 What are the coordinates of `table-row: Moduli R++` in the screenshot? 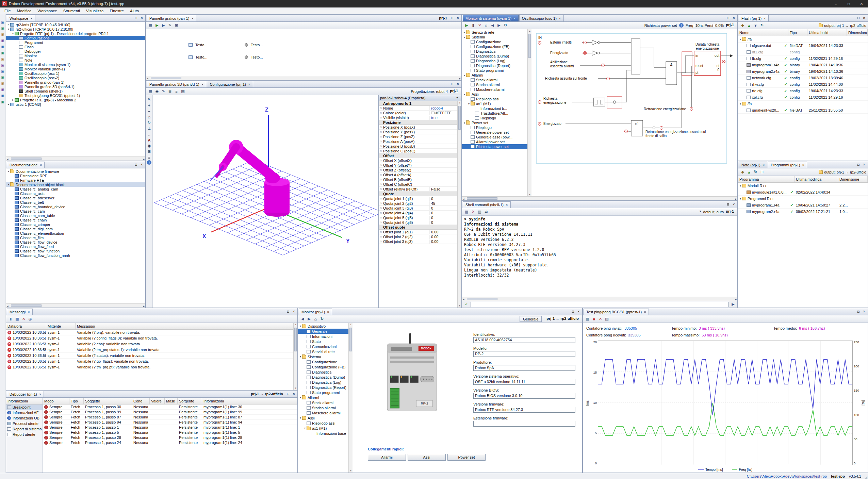 It's located at (803, 186).